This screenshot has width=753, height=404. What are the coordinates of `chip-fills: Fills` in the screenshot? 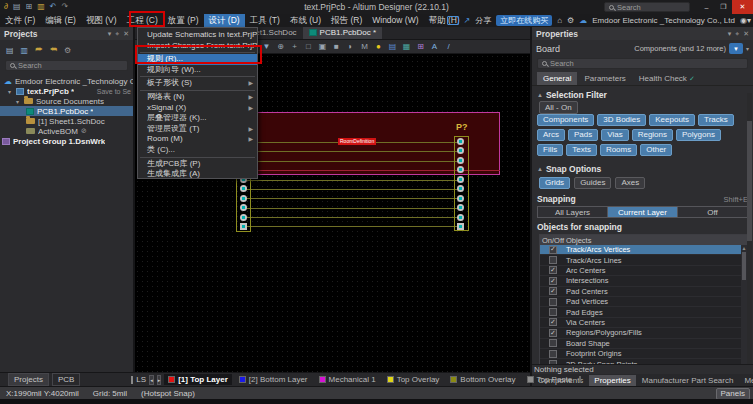 It's located at (550, 150).